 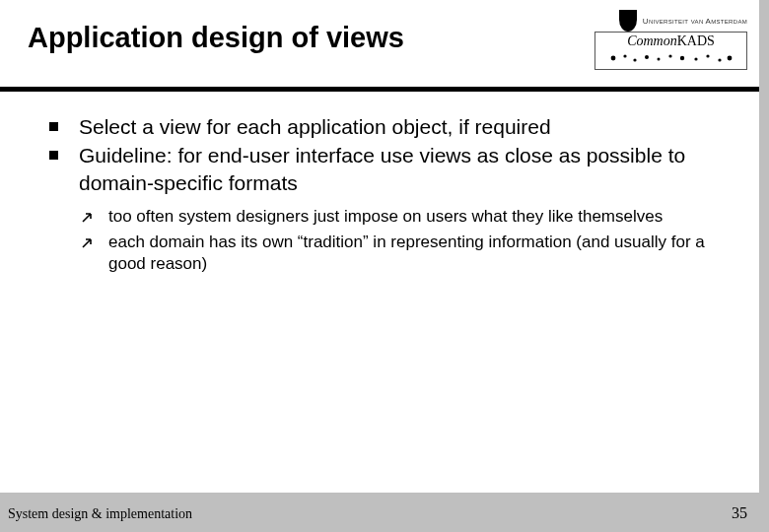 What do you see at coordinates (406, 252) in the screenshot?
I see `bullet-text: each domain has its own “tradition” in r…` at bounding box center [406, 252].